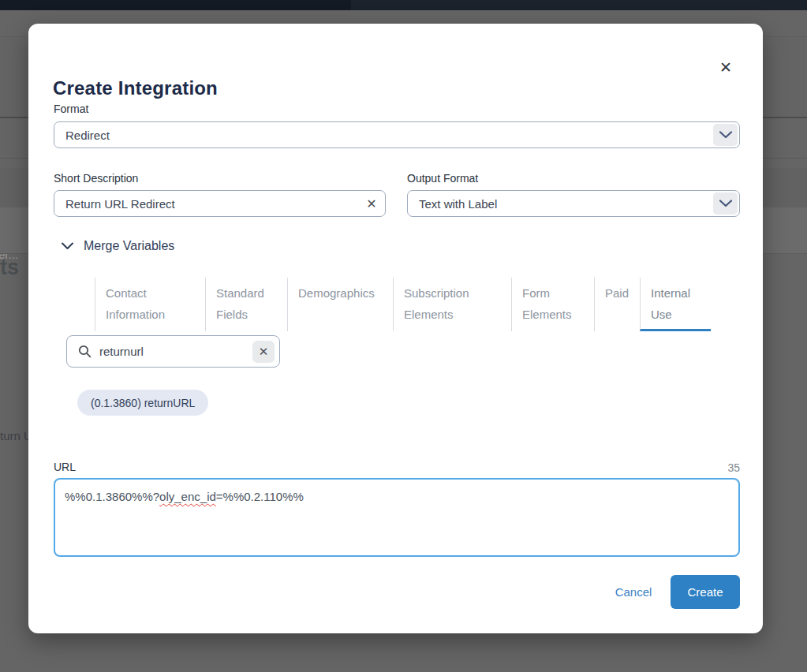 This screenshot has width=807, height=672. What do you see at coordinates (16, 435) in the screenshot?
I see `background-row-text-fragment: turn U` at bounding box center [16, 435].